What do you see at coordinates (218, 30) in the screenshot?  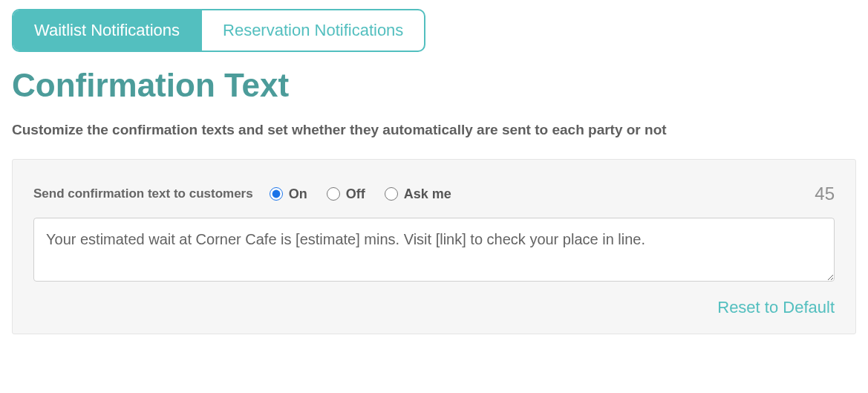 I see `notification-tabs: Waitlist Notifications Reservation Notif…` at bounding box center [218, 30].